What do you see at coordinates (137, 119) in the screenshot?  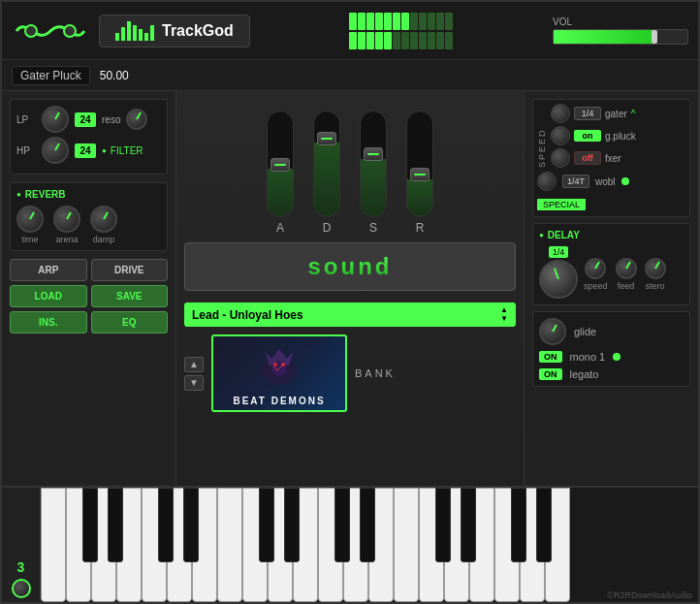 I see `reso-knob` at bounding box center [137, 119].